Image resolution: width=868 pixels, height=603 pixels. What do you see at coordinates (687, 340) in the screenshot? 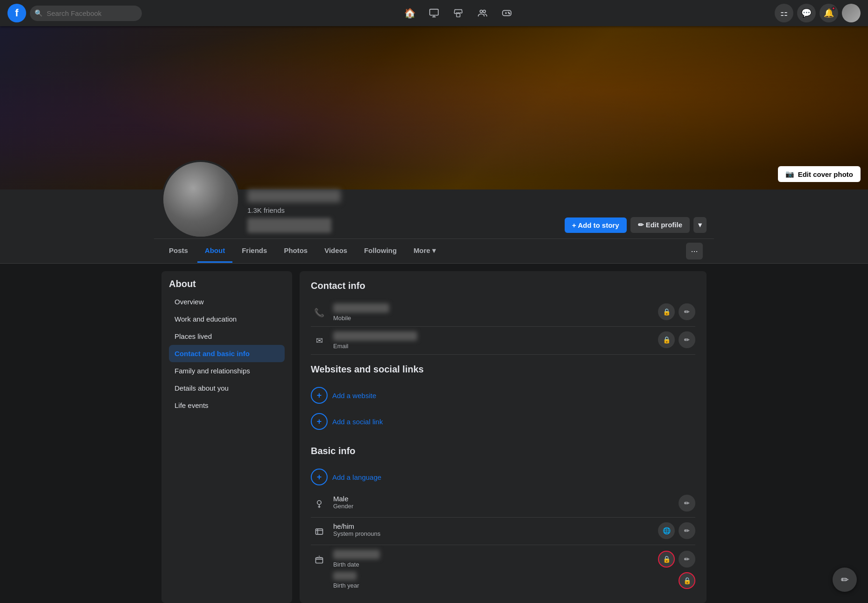
I see `email-edit-button: ✏` at bounding box center [687, 340].